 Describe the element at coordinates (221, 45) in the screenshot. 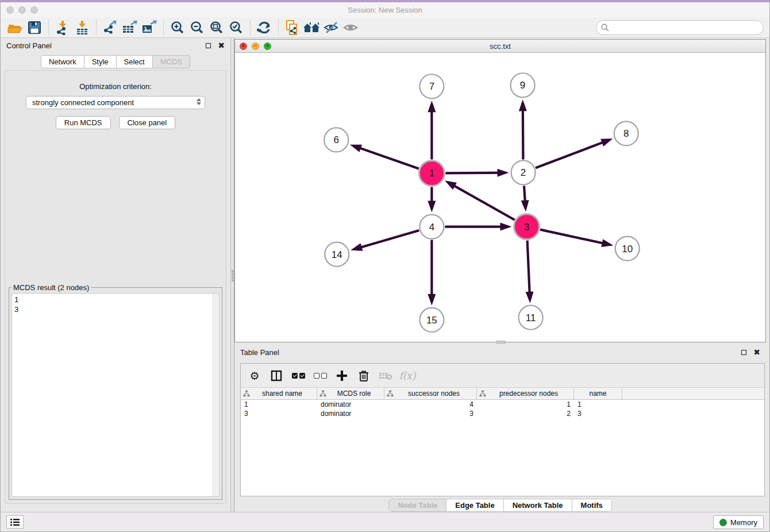

I see `close-panel-icon: ✖` at that location.